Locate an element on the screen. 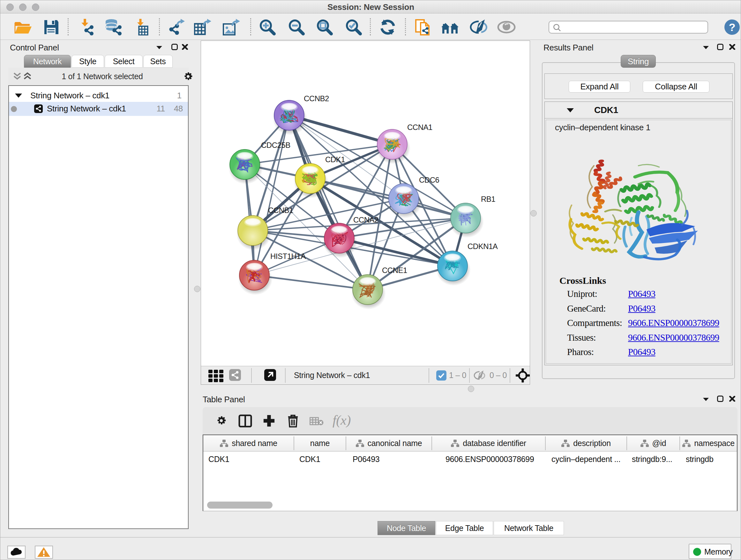 This screenshot has width=741, height=560. svg-text: CCNB2 is located at coordinates (316, 99).